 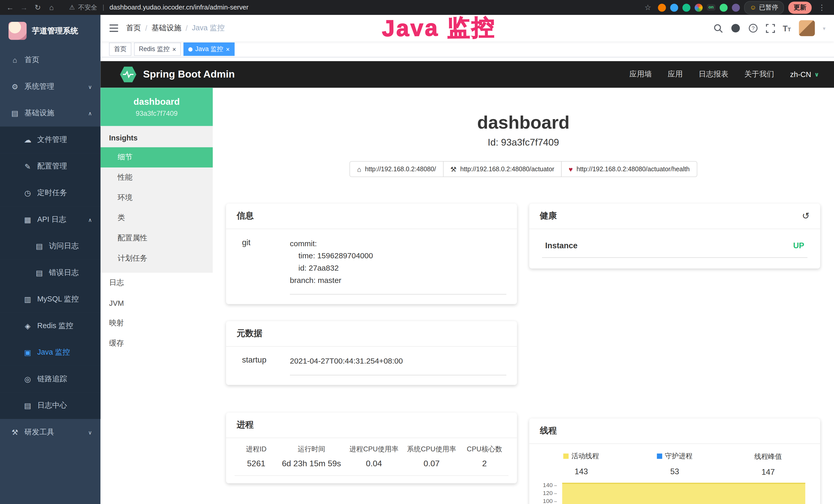 I want to click on sidebar-item-java-monitor: ▣ Java 监控, so click(x=50, y=352).